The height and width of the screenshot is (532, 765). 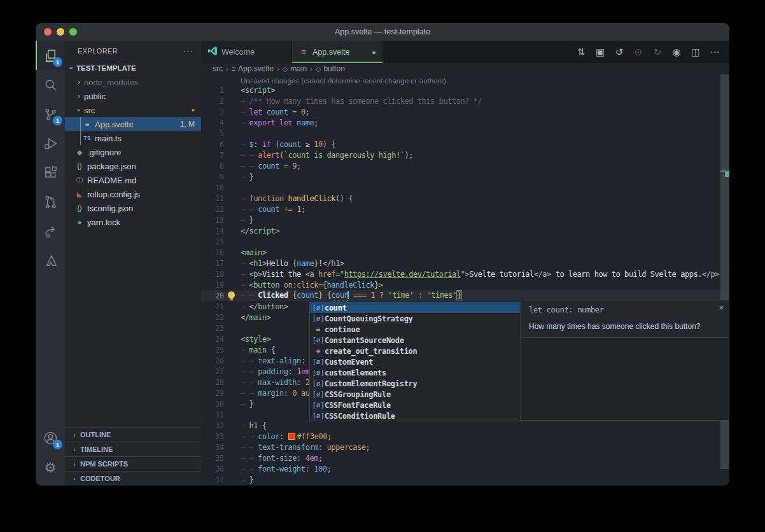 I want to click on window-title: App.svelte — test-template, so click(x=382, y=32).